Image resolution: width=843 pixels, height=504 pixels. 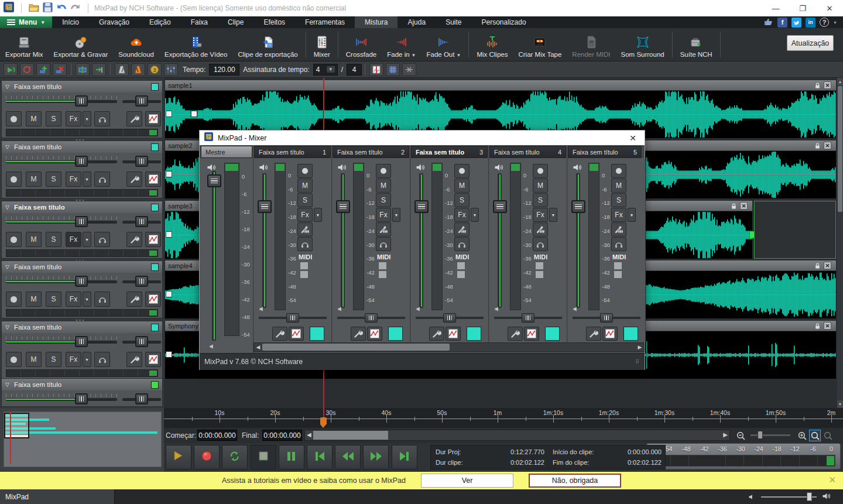 I want to click on add-track-icon, so click(x=43, y=70).